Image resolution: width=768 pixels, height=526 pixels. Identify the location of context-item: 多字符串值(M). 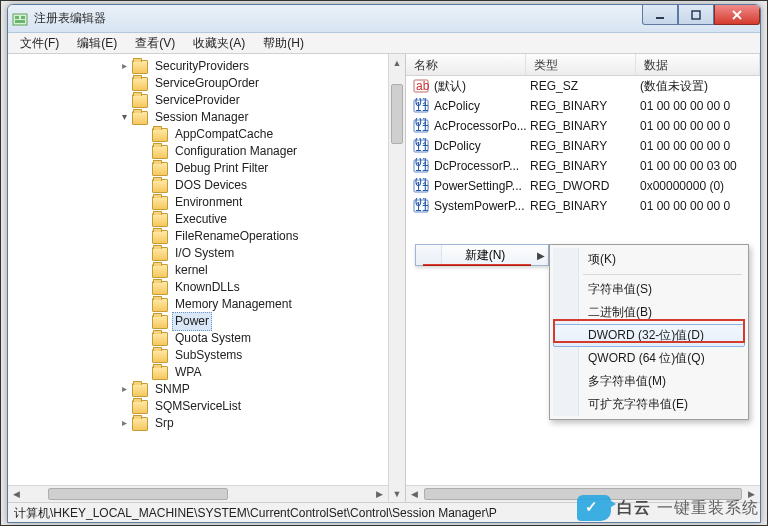
(649, 382).